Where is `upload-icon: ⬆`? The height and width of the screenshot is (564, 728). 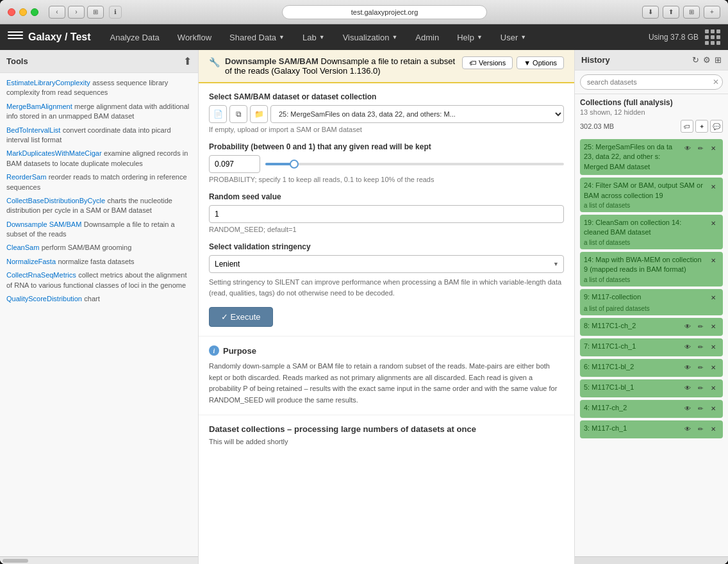
upload-icon: ⬆ is located at coordinates (187, 62).